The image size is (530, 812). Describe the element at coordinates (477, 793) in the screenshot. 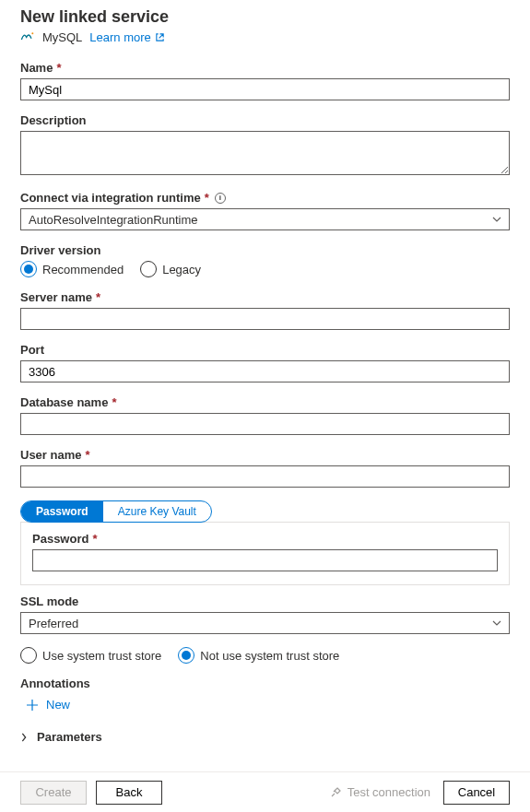

I see `cancel-button: Cancel` at that location.